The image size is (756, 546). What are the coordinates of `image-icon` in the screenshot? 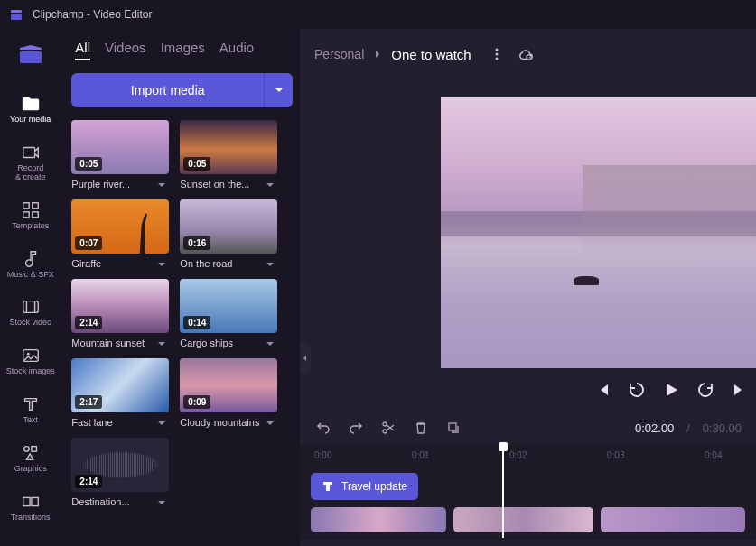 It's located at (31, 356).